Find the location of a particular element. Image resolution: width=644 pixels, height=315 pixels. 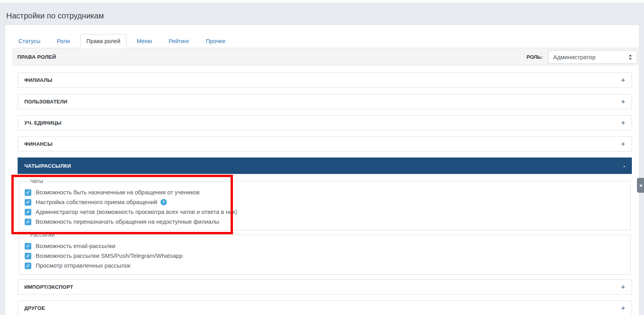

permission-label: Настройка собственного приема обращений is located at coordinates (96, 202).